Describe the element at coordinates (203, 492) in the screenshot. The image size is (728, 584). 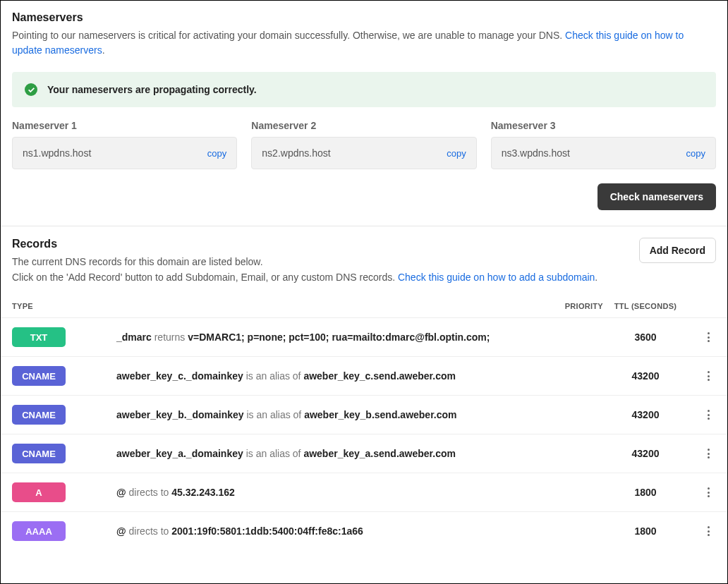
I see `record-value: 45.32.243.162` at that location.